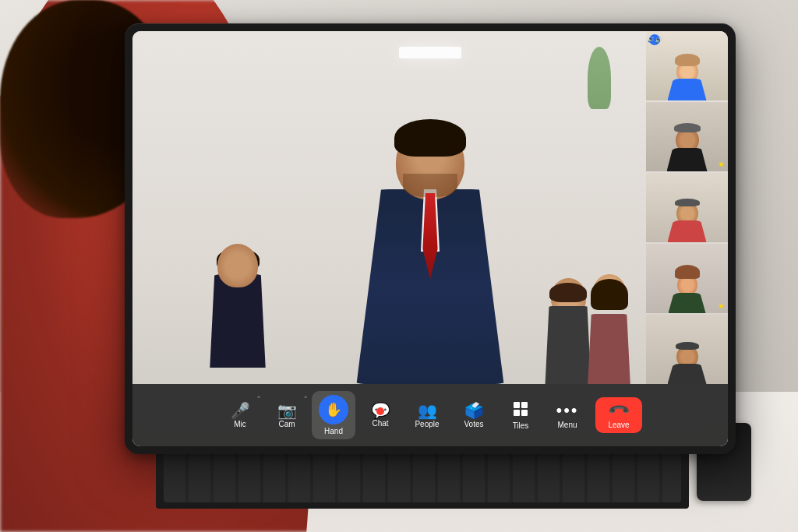 Image resolution: width=798 pixels, height=532 pixels. What do you see at coordinates (430, 138) in the screenshot?
I see `speaker-hair` at bounding box center [430, 138].